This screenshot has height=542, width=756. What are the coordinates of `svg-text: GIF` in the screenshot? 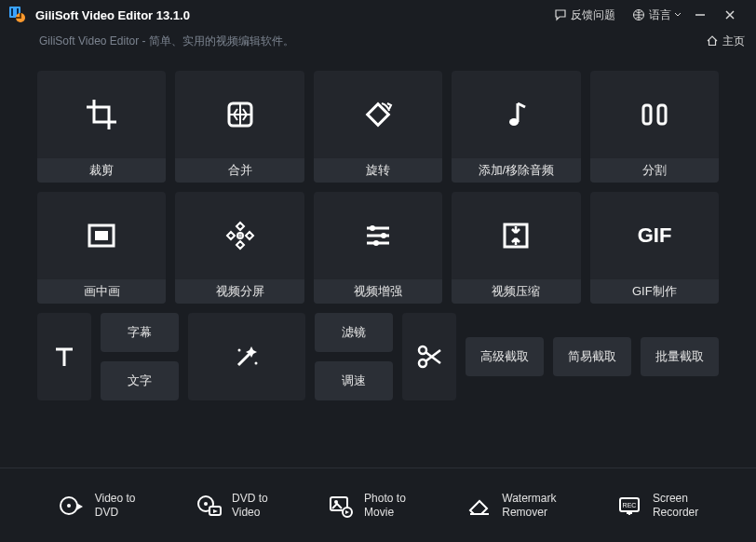 It's located at (654, 235).